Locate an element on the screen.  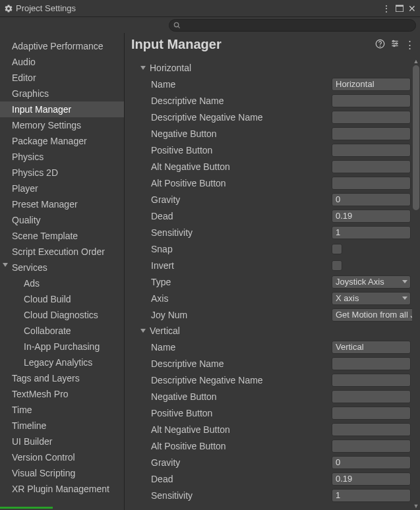
sidebar-item-adaptive-performance: Adaptive Performance is located at coordinates (62, 46).